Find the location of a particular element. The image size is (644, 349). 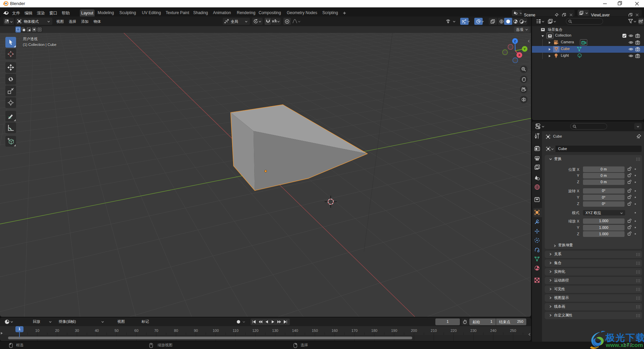

svg-text: Y is located at coordinates (525, 49).